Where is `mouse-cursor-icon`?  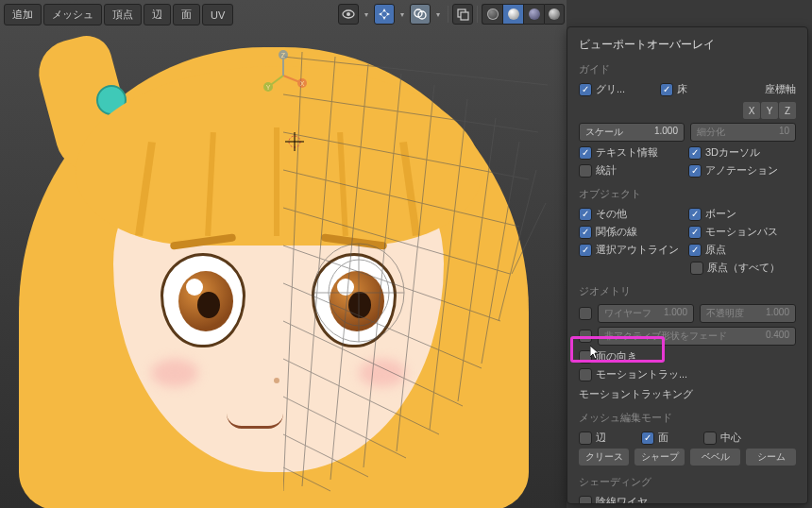
mouse-cursor-icon is located at coordinates (596, 353).